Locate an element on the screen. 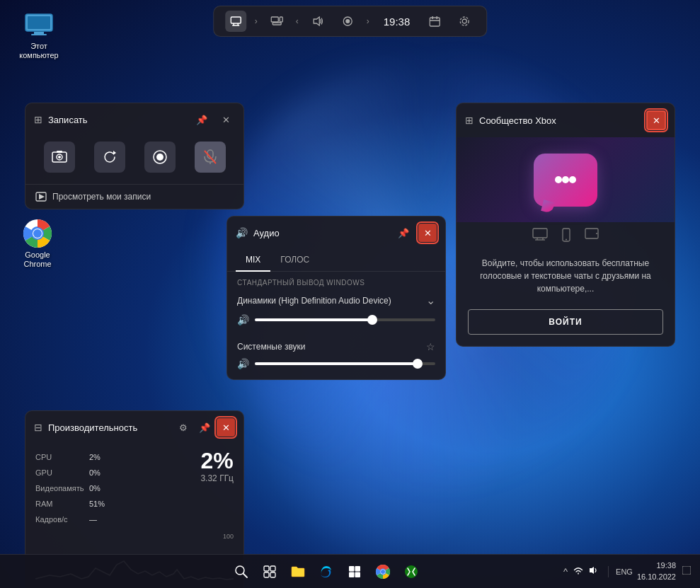  screenshot-button is located at coordinates (59, 157).